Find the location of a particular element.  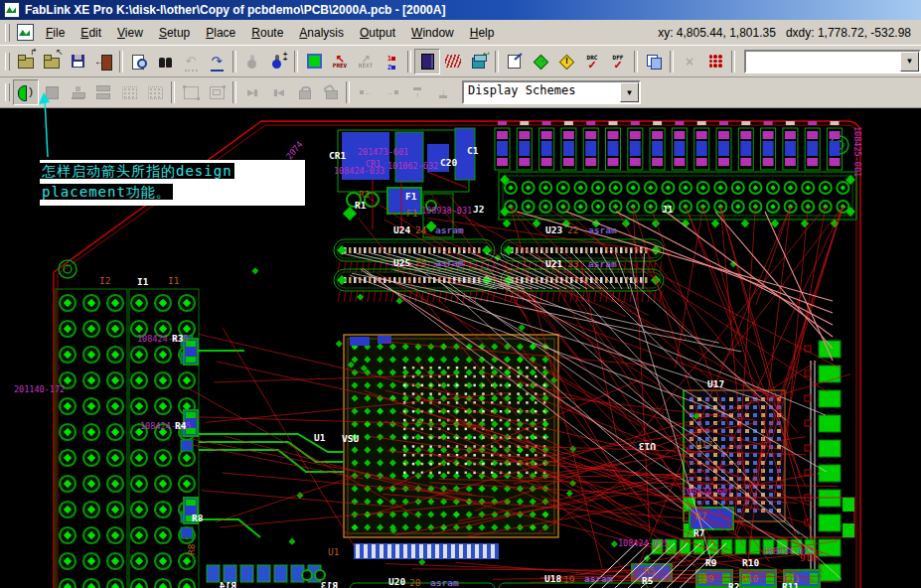

toolbar-button-undo: ↶ is located at coordinates (191, 62).